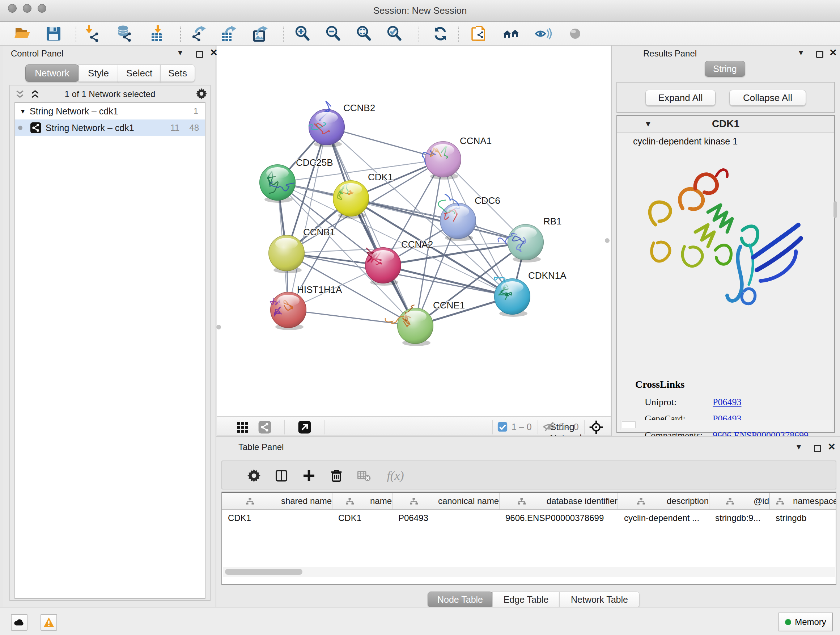  What do you see at coordinates (803, 518) in the screenshot?
I see `table-cell: stringdb` at bounding box center [803, 518].